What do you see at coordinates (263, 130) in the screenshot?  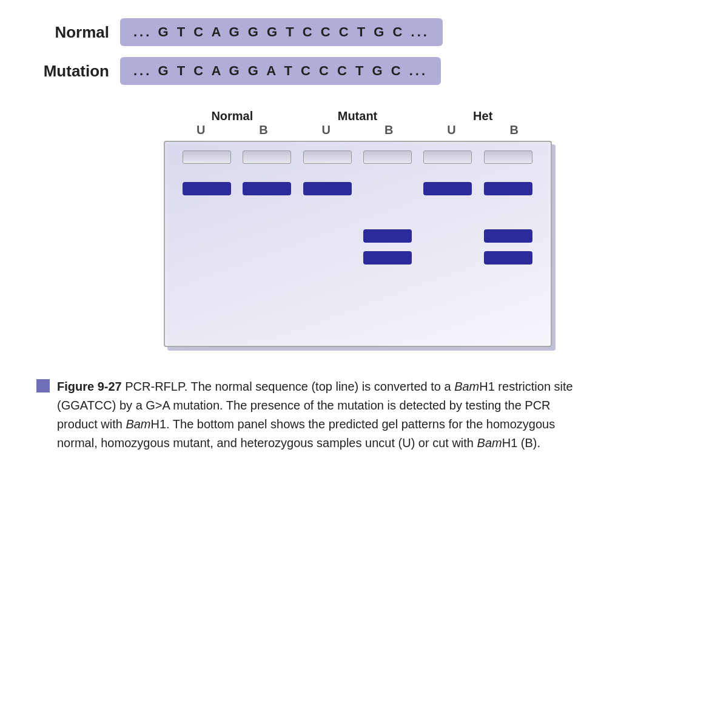 I see `ub-normal-b: B` at bounding box center [263, 130].